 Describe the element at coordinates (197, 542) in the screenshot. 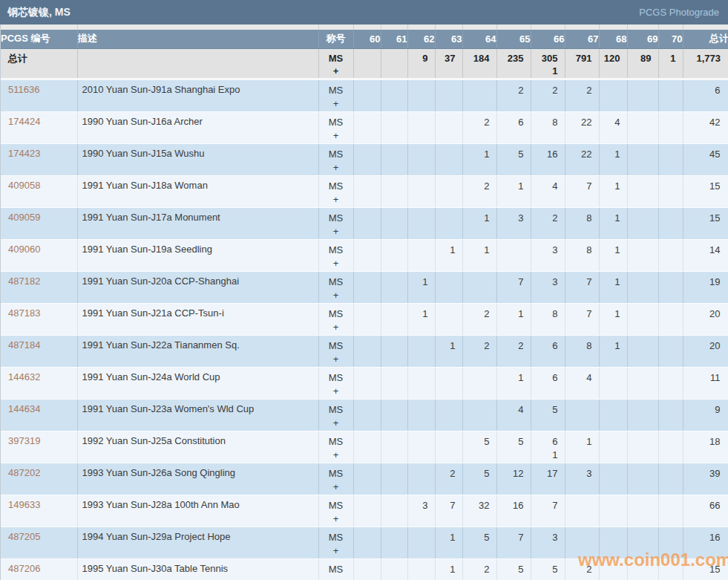

I see `description-cell: 1994 Yuan Sun-J29a Project Hope` at that location.